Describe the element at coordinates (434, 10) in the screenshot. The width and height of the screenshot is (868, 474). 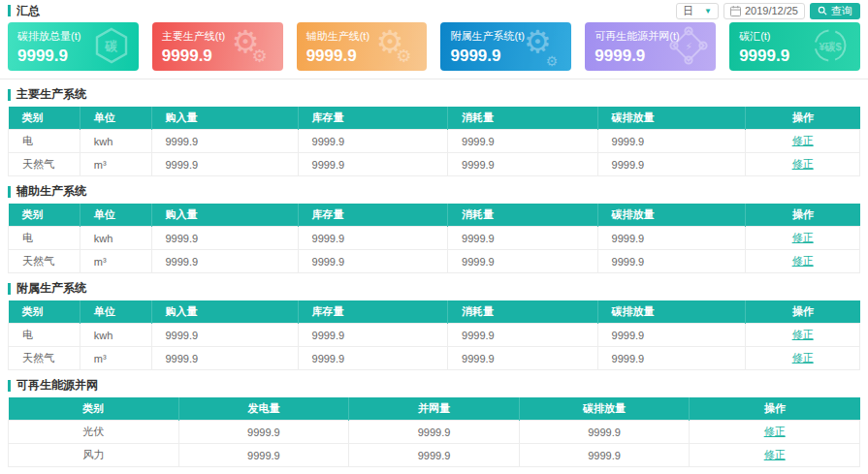
I see `topbar: 汇总 日 ▼ 2019/12/25 查询` at that location.